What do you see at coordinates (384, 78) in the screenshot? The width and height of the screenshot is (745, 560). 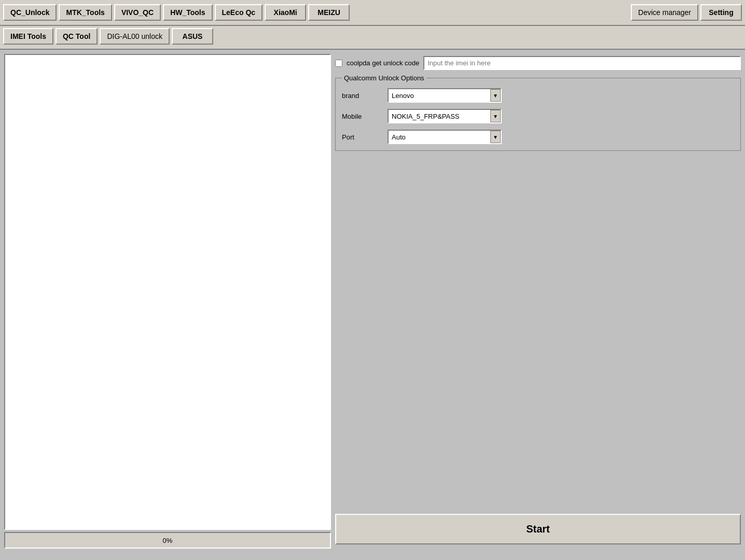 I see `options-group-legend: Qualcomm Unlock Options` at bounding box center [384, 78].